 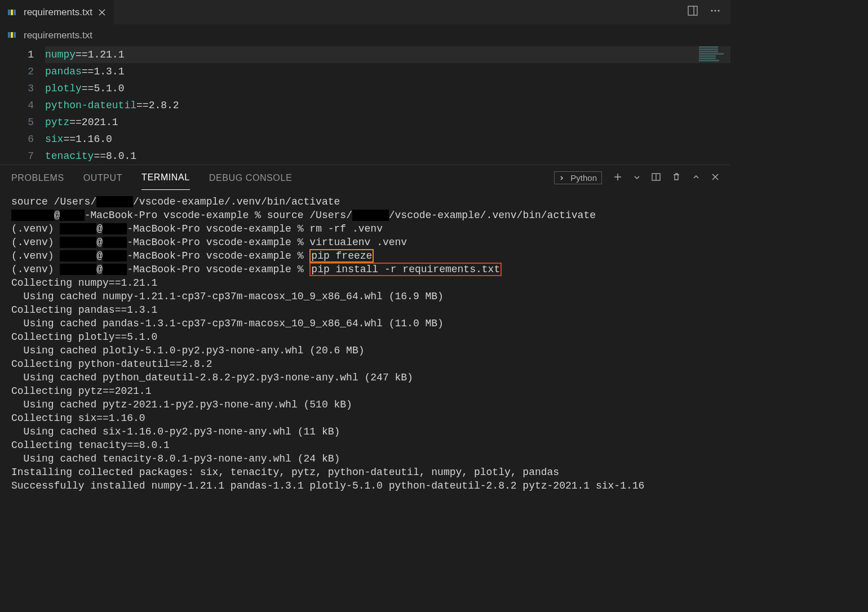 What do you see at coordinates (58, 36) in the screenshot?
I see `breadcrumb-label: requirements.txt` at bounding box center [58, 36].